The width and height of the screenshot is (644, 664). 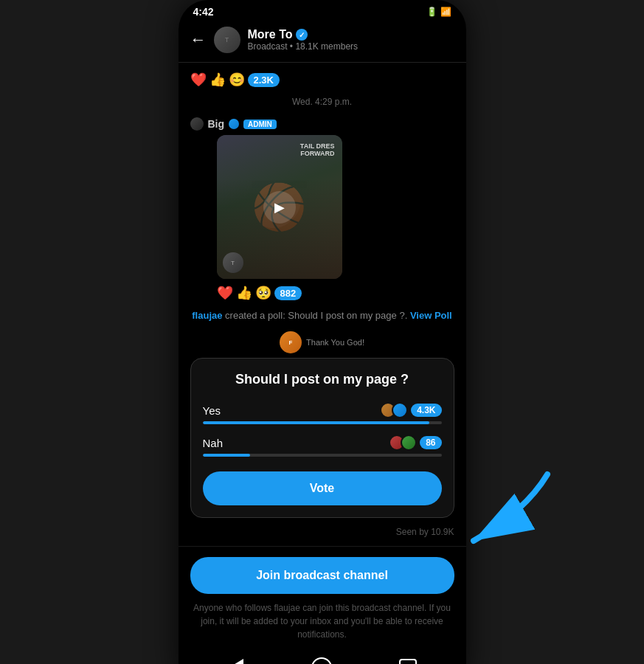 I want to click on recent-nav-button, so click(x=408, y=660).